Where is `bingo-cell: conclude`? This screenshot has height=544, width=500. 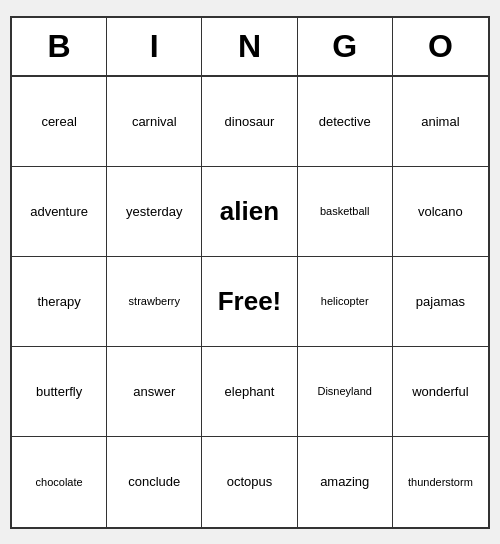
bingo-cell: conclude is located at coordinates (154, 482).